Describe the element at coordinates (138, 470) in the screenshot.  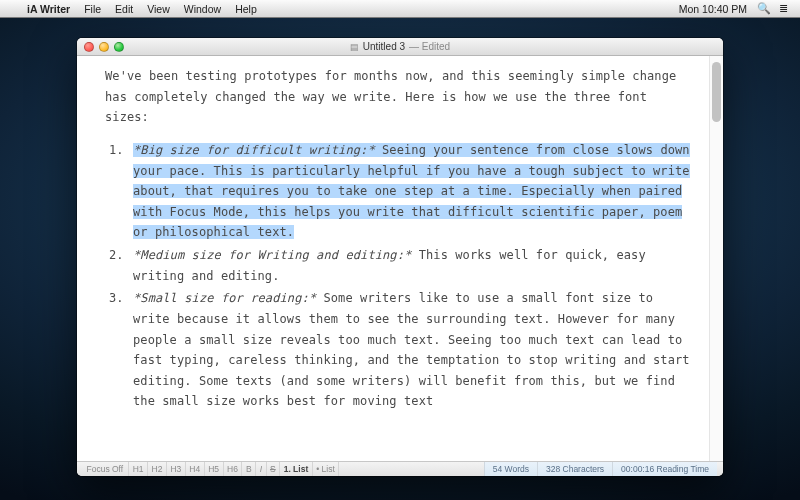
I see `heading-h1-button: H1` at that location.